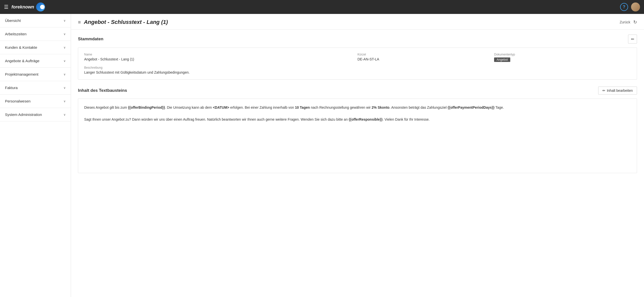 Image resolution: width=644 pixels, height=297 pixels. What do you see at coordinates (358, 68) in the screenshot?
I see `beschreibung-label: Beschreibung` at bounding box center [358, 68].